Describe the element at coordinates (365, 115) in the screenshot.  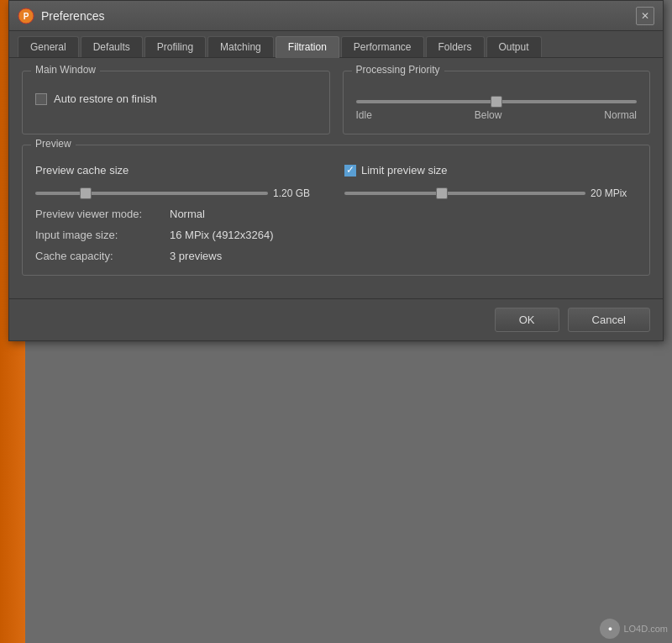
I see `priority-label-idle: Idle` at that location.